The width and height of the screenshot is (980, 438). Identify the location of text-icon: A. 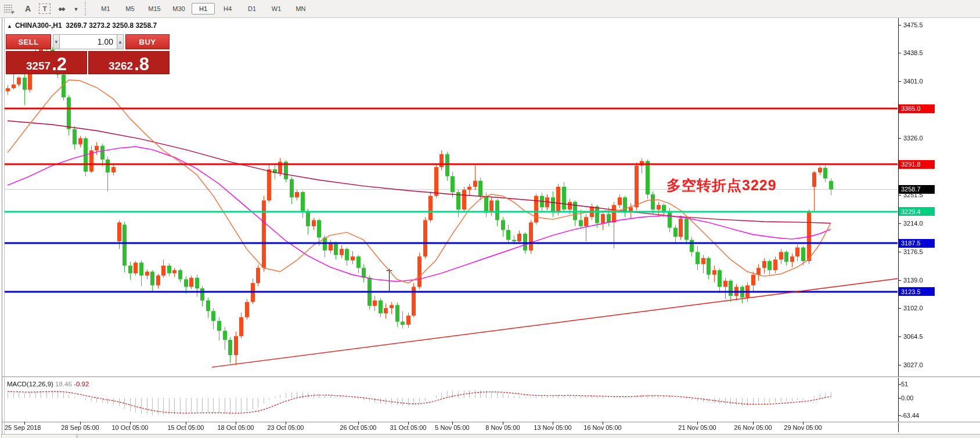
(28, 9).